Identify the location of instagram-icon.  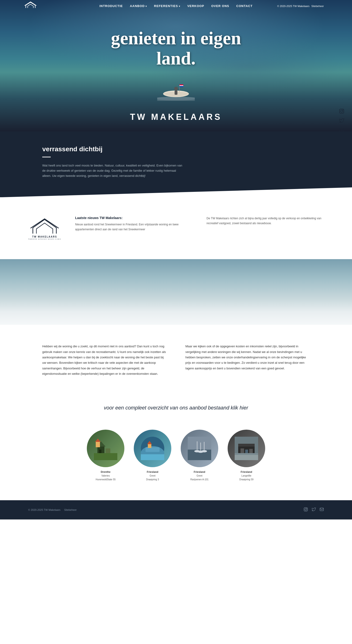
(342, 111).